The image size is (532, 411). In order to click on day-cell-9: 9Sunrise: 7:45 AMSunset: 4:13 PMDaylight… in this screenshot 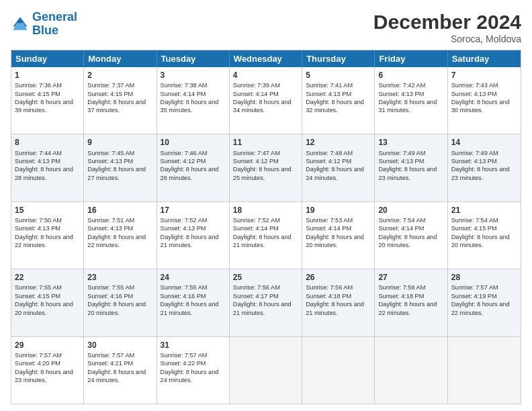, I will do `click(120, 168)`.